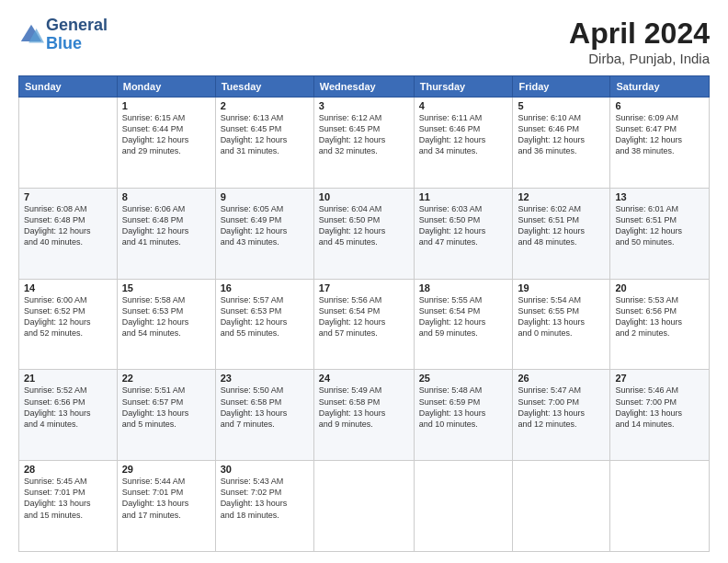 The image size is (728, 563). Describe the element at coordinates (364, 41) in the screenshot. I see `header: General Blue April 2024 Dirba, Punjab, I…` at that location.